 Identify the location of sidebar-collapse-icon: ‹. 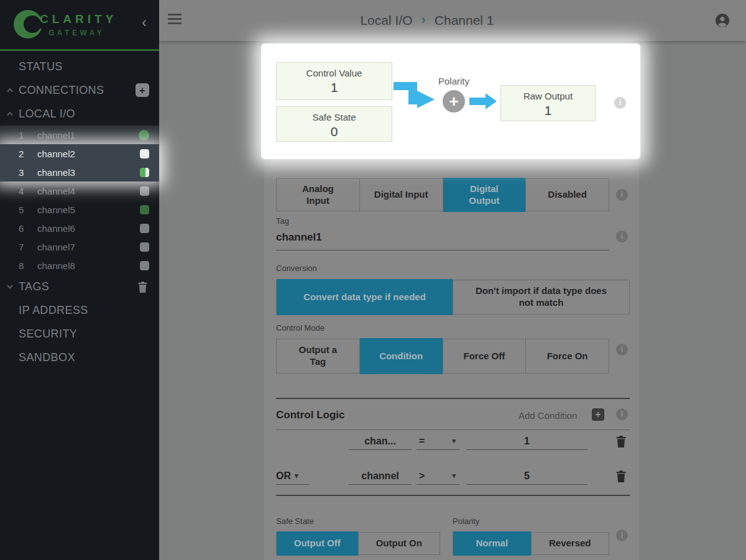
(144, 22).